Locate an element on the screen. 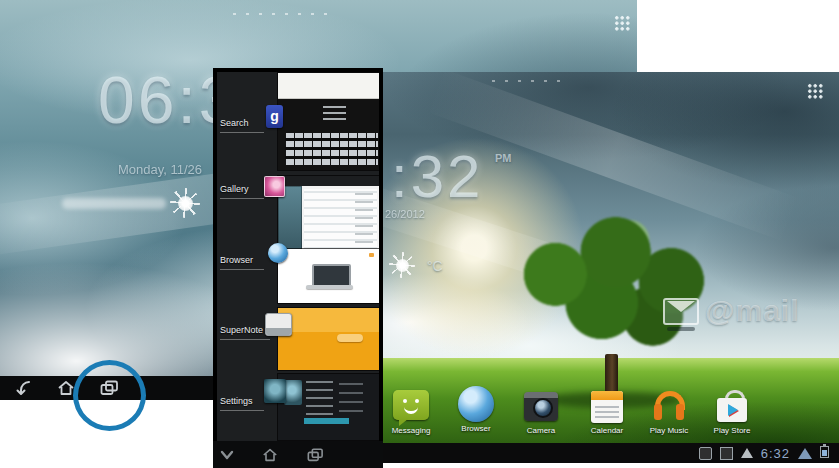  tree is located at coordinates (611, 287).